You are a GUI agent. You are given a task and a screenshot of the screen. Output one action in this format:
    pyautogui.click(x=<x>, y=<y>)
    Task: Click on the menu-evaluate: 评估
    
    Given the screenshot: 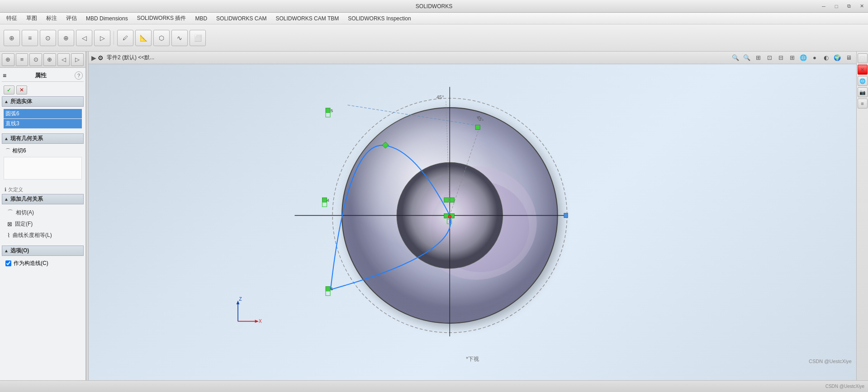 What is the action you would take?
    pyautogui.click(x=71, y=18)
    